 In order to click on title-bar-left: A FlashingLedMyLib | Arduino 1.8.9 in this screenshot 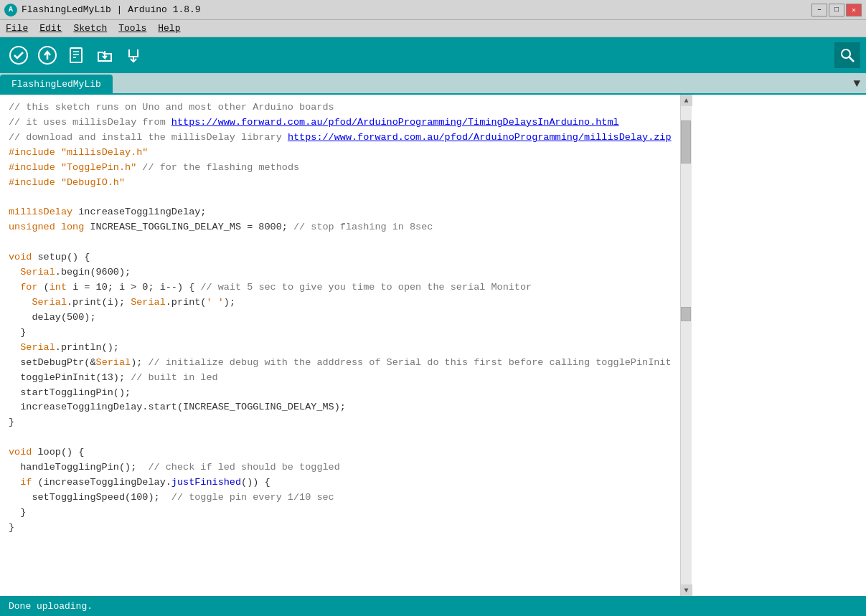, I will do `click(103, 10)`.